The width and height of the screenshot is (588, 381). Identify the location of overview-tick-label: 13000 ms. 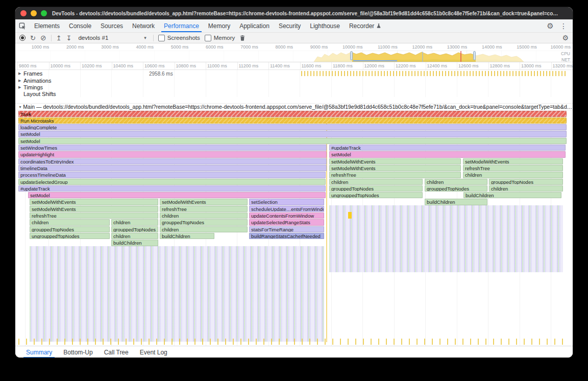
(452, 47).